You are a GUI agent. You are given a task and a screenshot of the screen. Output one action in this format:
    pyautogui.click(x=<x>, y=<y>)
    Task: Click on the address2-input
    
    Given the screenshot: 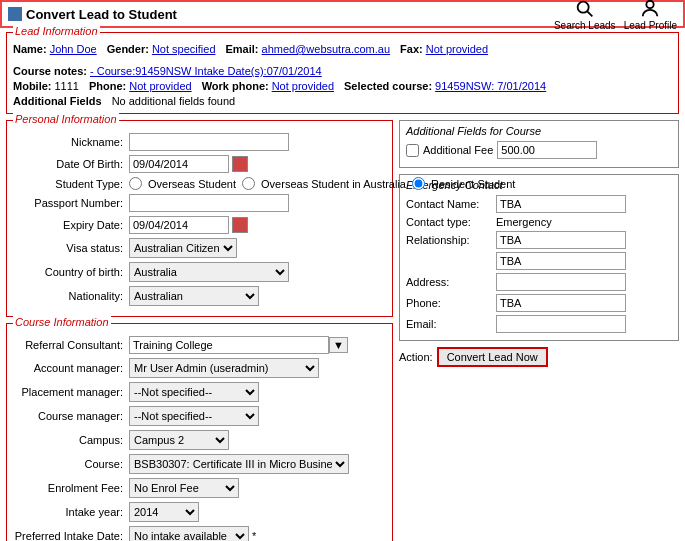 What is the action you would take?
    pyautogui.click(x=561, y=261)
    